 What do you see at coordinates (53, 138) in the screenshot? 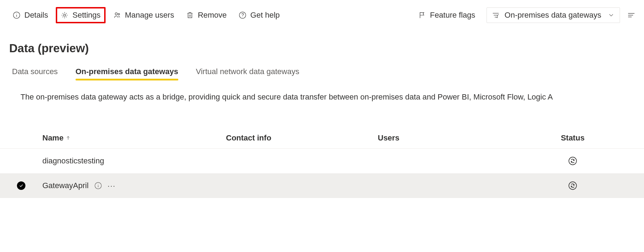
I see `column-header-name-label: Name` at bounding box center [53, 138].